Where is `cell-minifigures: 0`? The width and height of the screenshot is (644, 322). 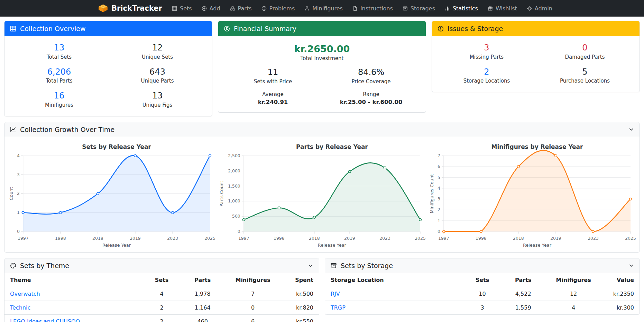
cell-minifigures: 0 is located at coordinates (253, 307).